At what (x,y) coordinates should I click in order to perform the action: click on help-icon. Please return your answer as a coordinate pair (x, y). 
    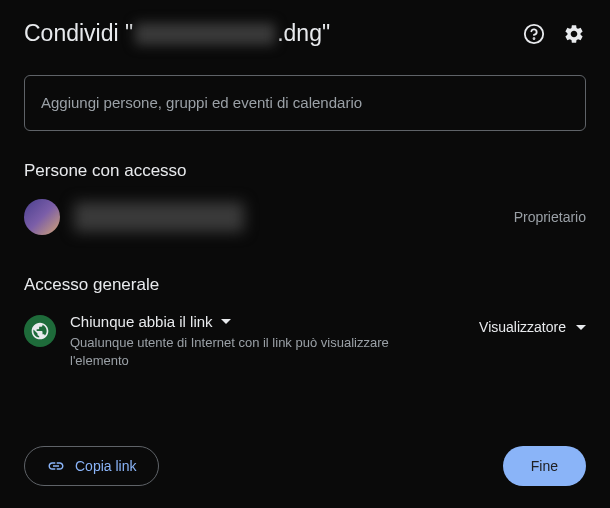
    Looking at the image, I should click on (534, 34).